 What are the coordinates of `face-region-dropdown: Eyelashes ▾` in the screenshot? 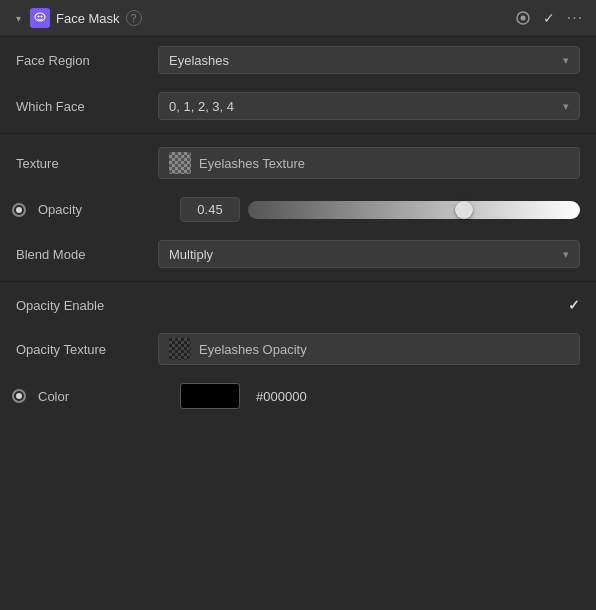 It's located at (369, 60).